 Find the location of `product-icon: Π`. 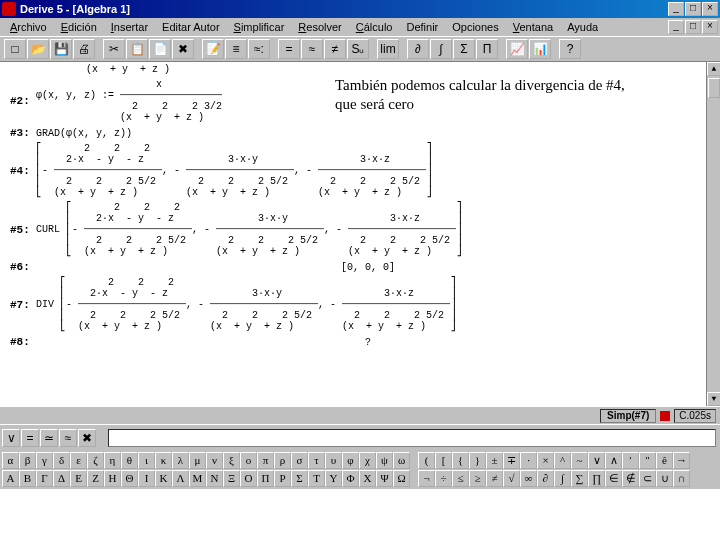

product-icon: Π is located at coordinates (487, 49).